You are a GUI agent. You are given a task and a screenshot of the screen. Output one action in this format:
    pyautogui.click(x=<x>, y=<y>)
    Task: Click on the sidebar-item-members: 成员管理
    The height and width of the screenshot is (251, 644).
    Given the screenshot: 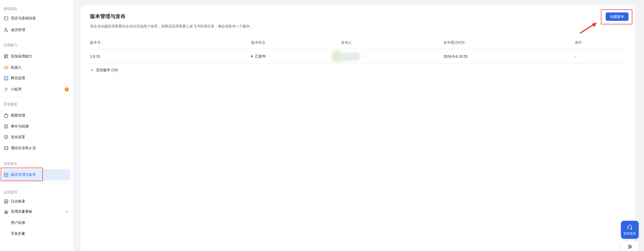 What is the action you would take?
    pyautogui.click(x=37, y=30)
    